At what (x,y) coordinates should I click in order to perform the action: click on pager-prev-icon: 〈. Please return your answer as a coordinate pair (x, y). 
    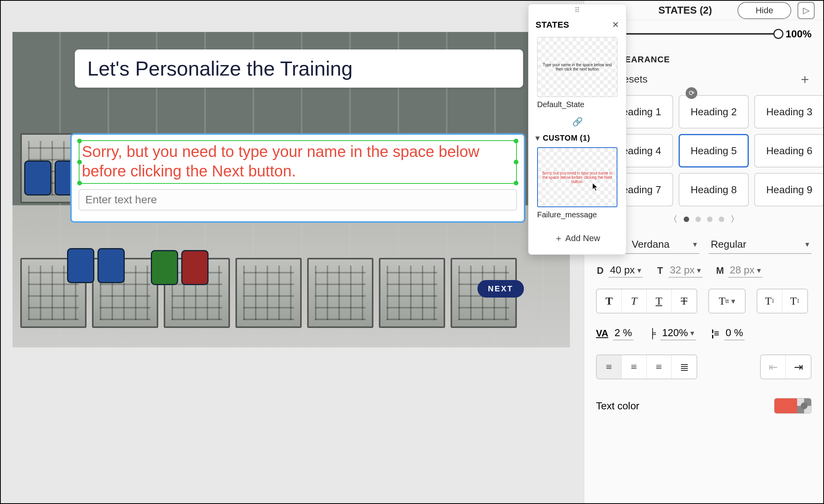
    Looking at the image, I should click on (673, 219).